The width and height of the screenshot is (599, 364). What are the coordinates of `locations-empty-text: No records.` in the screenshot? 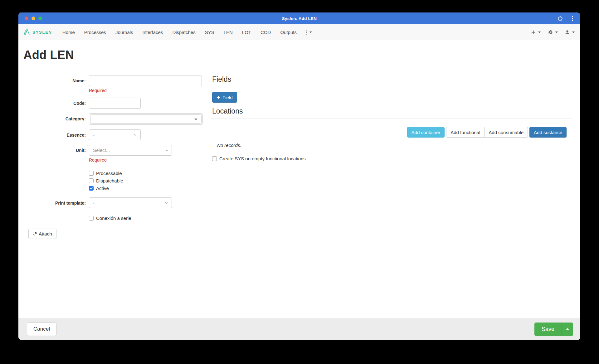 It's located at (394, 145).